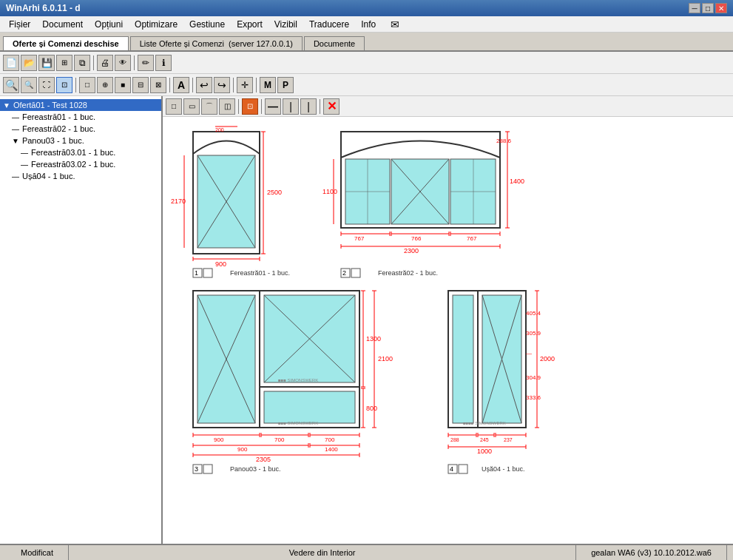  What do you see at coordinates (291, 107) in the screenshot?
I see `draw-pipe-h: |` at bounding box center [291, 107].